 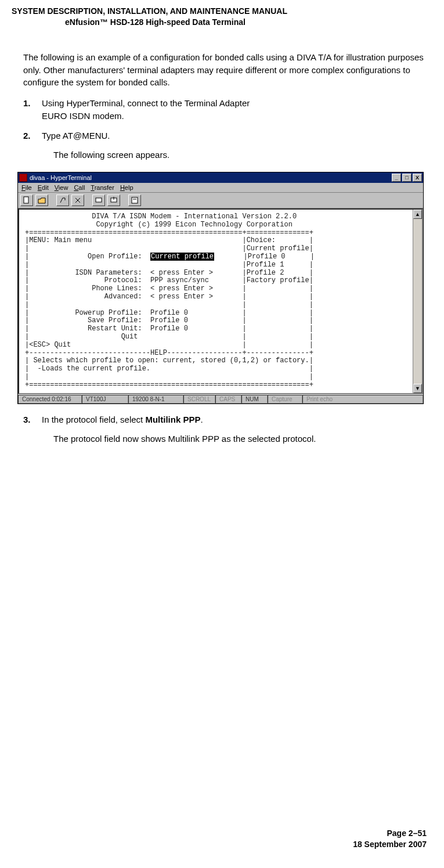 I want to click on step-list-2: 3. In the protocol field, select Multili…, so click(x=226, y=430).